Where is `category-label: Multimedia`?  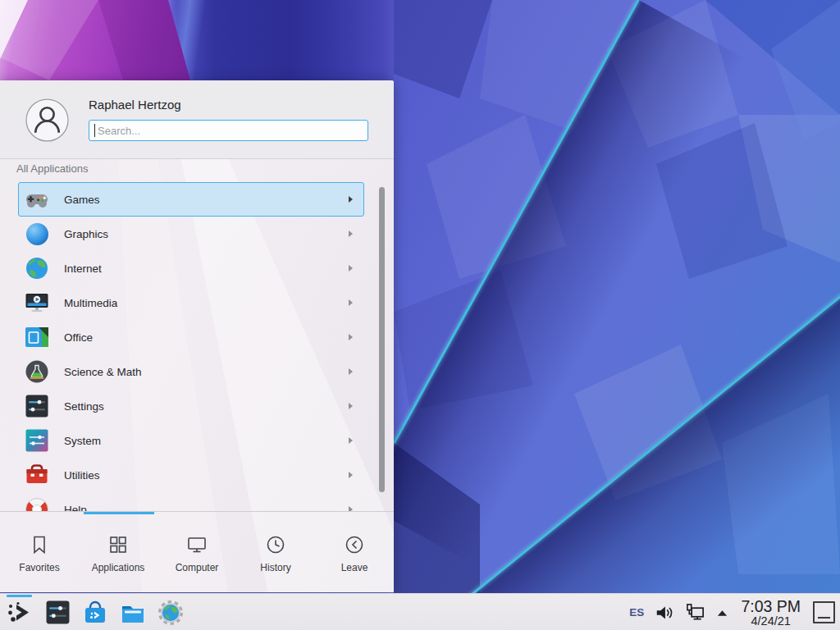
category-label: Multimedia is located at coordinates (90, 304).